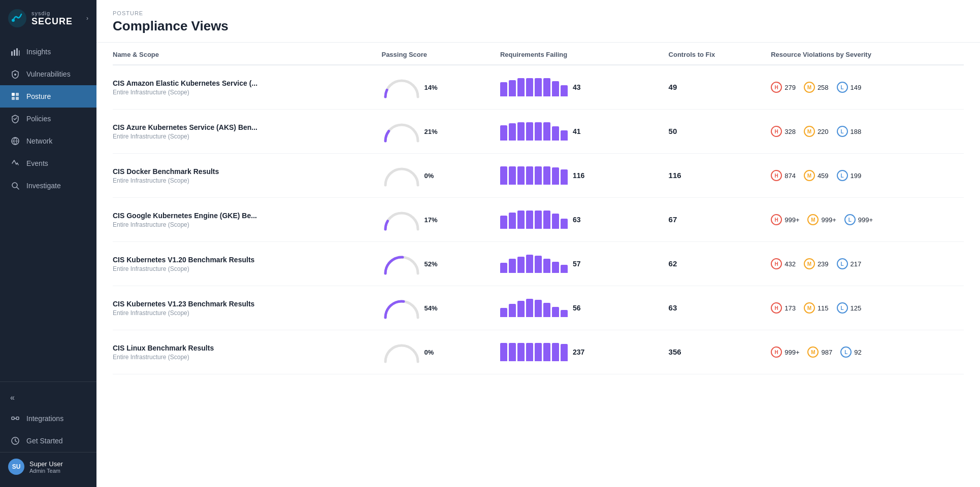  I want to click on sev-high-count-5: 173, so click(790, 308).